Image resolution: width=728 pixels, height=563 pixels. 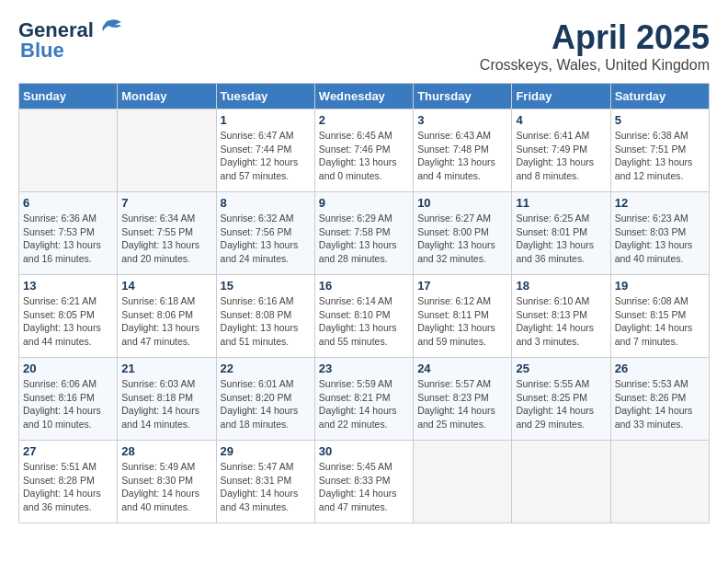 What do you see at coordinates (595, 46) in the screenshot?
I see `title-area: April 2025 Crosskeys, Wales, United King…` at bounding box center [595, 46].